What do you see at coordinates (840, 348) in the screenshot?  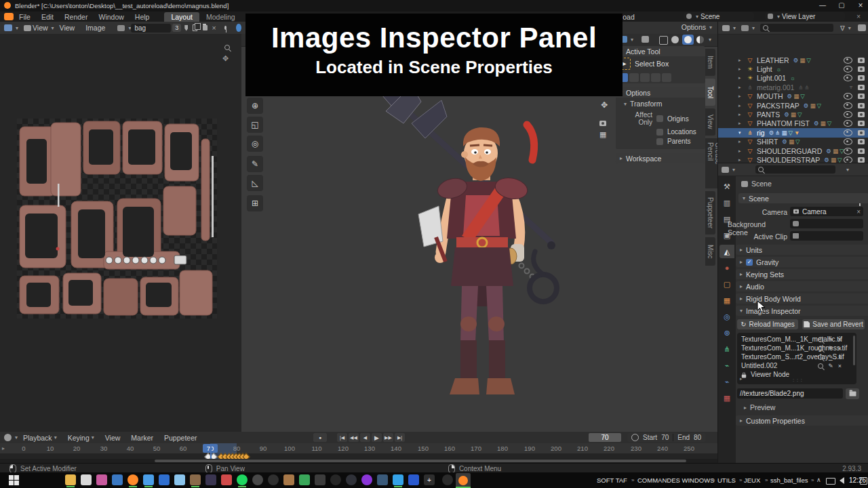 I see `remove-icon: ×` at bounding box center [840, 348].